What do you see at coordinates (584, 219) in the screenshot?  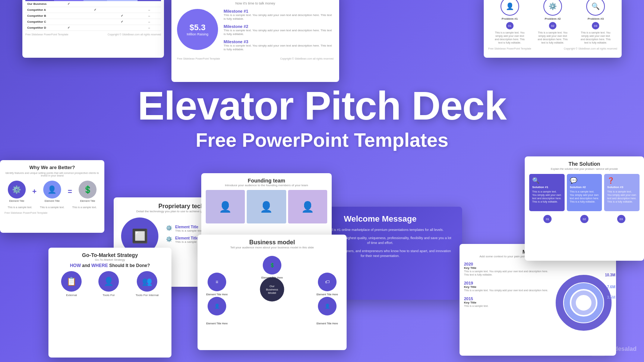 I see `solution-nums: 01 02 03` at bounding box center [584, 219].